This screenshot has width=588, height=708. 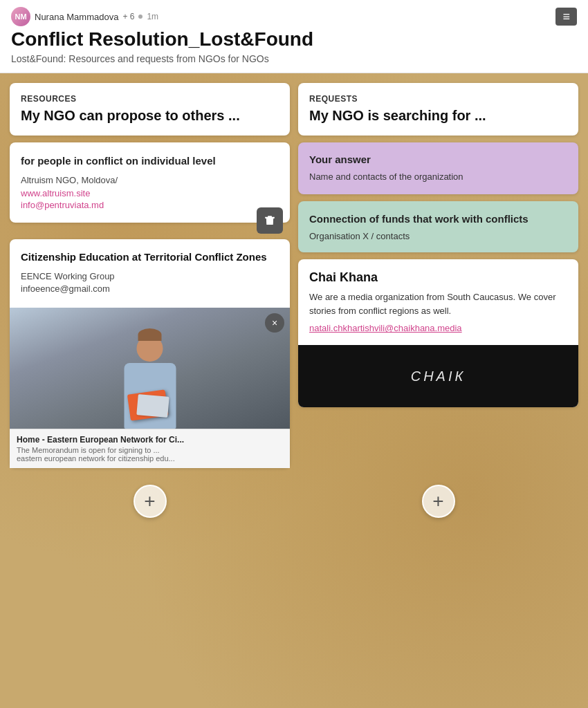 What do you see at coordinates (149, 257) in the screenshot?
I see `citizenship-description: Citizenship Education at Territorial Con…` at bounding box center [149, 257].